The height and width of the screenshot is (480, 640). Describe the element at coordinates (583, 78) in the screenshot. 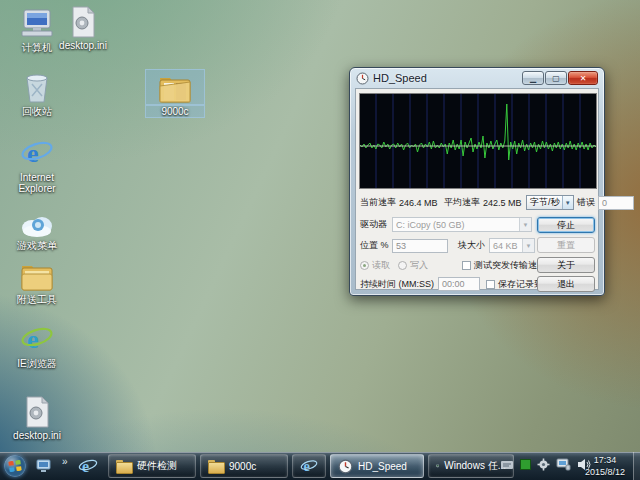

I see `close-button: ✕` at that location.